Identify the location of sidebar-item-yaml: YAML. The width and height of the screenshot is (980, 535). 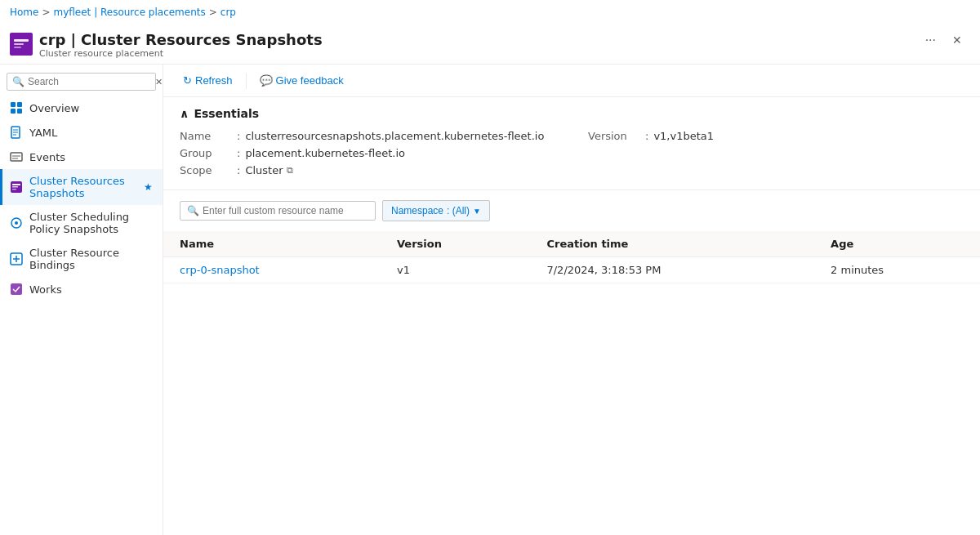
(82, 132).